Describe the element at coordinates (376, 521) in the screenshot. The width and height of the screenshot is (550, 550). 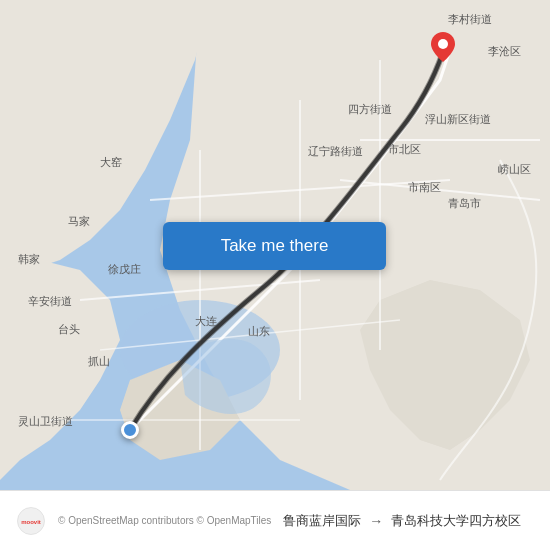
I see `arrow-icon: →` at that location.